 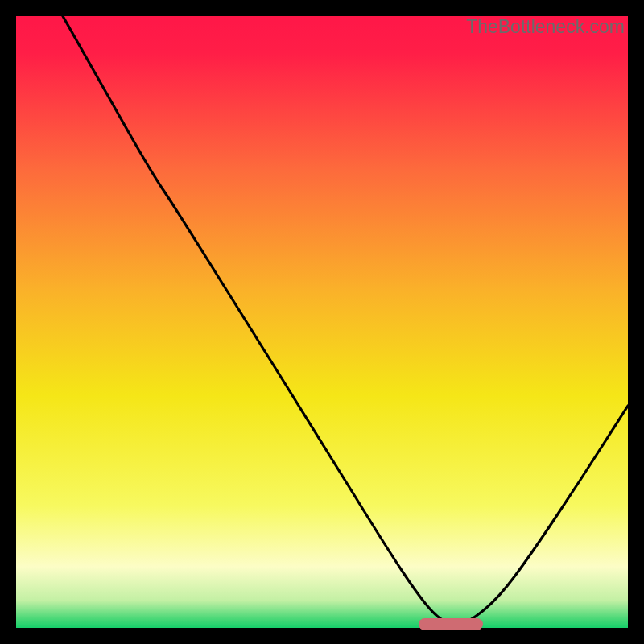 What do you see at coordinates (451, 625) in the screenshot?
I see `optimal-marker-pill` at bounding box center [451, 625].